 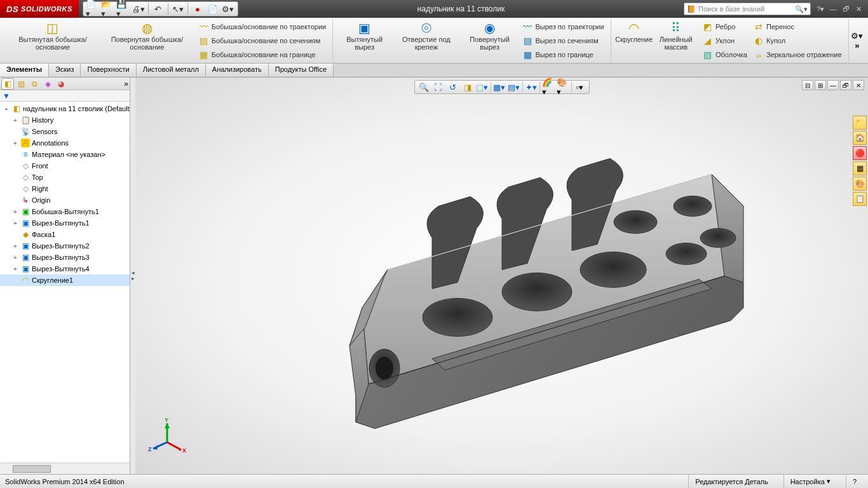 I want to click on extruded-cut-button: ▣Вытянутый вырез, so click(x=365, y=37).